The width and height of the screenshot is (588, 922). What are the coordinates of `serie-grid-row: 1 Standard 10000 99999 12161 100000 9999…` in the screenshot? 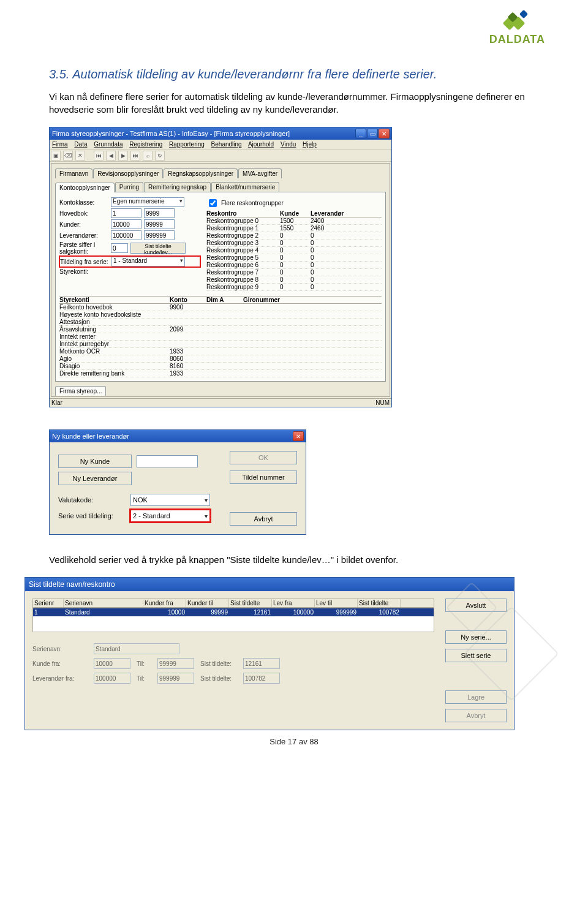 It's located at (233, 613).